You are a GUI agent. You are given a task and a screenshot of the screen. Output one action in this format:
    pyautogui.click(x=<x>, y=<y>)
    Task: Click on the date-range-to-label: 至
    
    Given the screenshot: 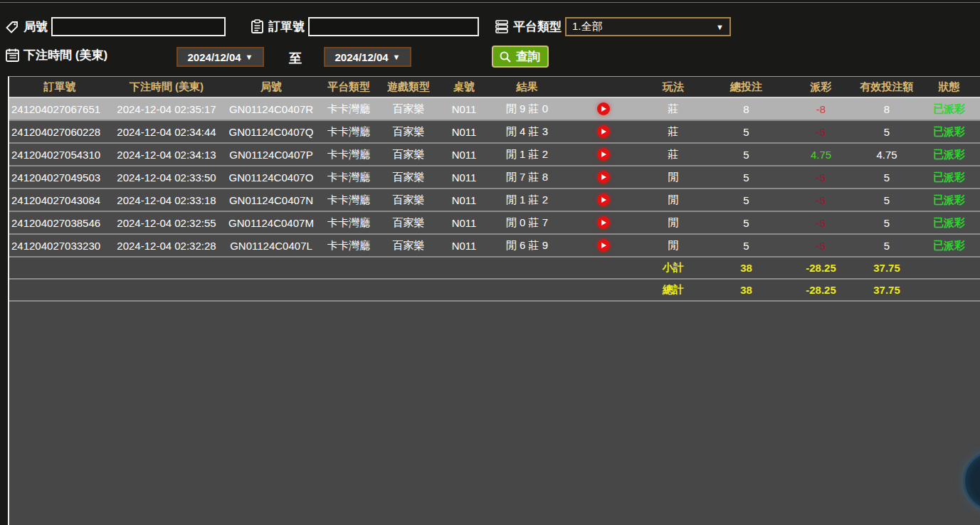 What is the action you would take?
    pyautogui.click(x=295, y=58)
    